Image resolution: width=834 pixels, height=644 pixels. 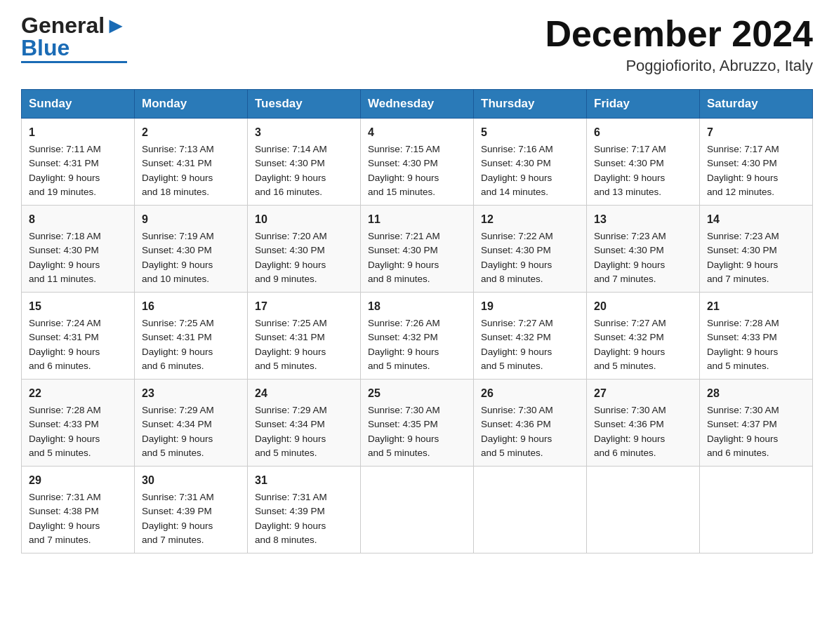 I want to click on calendar-cell: 4Sunrise: 7:15 AMSunset: 4:30 PMDaylight…, so click(x=417, y=162).